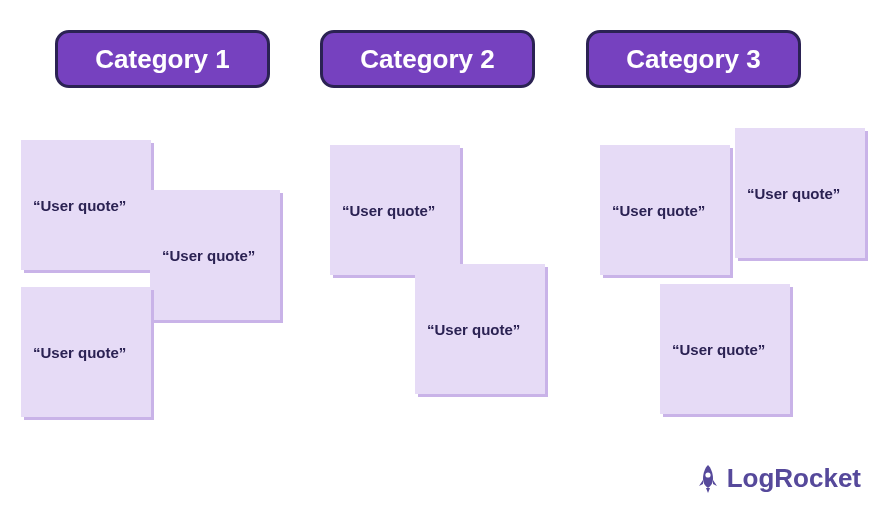 This screenshot has height=514, width=895. What do you see at coordinates (427, 60) in the screenshot?
I see `category-title: Category 2` at bounding box center [427, 60].